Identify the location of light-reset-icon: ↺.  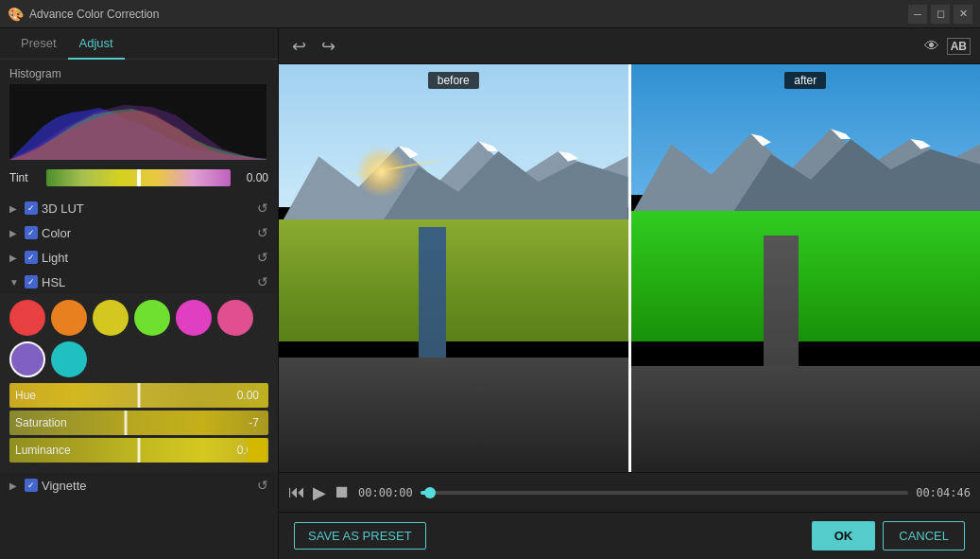
(263, 257).